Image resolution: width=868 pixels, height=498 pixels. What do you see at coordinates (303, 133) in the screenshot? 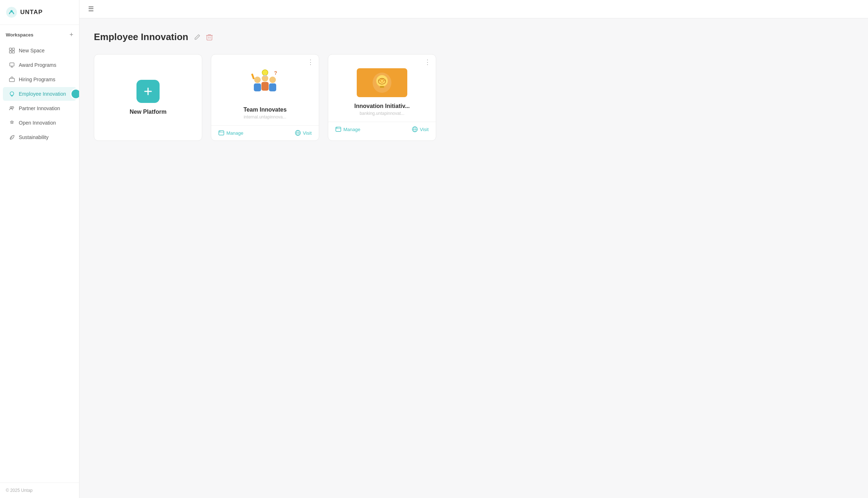
I see `visit-button-team-innovates: Visit` at bounding box center [303, 133].